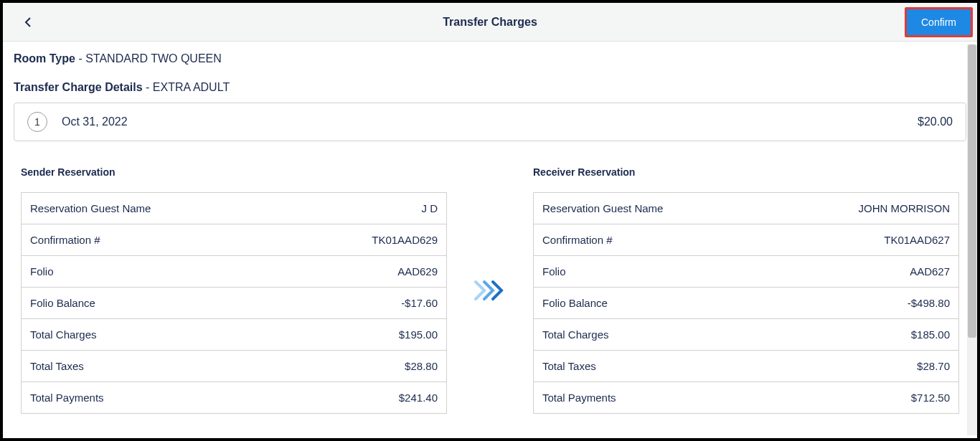 Image resolution: width=980 pixels, height=441 pixels. What do you see at coordinates (418, 334) in the screenshot?
I see `reservation-row-value: $195.00` at bounding box center [418, 334].